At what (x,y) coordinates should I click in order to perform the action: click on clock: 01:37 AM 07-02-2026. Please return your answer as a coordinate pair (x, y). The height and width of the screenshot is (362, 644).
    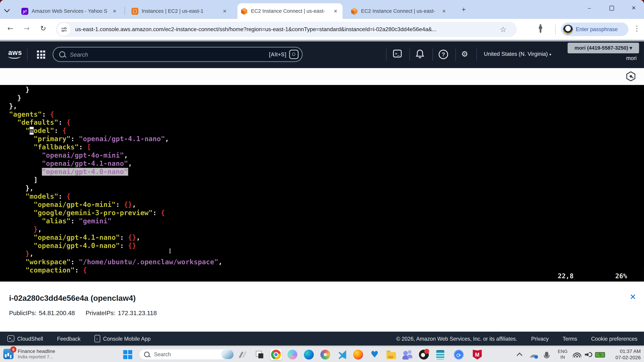
    Looking at the image, I should click on (624, 355).